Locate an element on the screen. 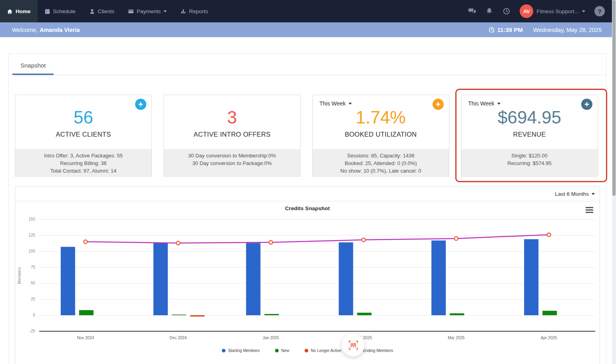 This screenshot has width=616, height=364. svg-text: Nov 2024 is located at coordinates (86, 338).